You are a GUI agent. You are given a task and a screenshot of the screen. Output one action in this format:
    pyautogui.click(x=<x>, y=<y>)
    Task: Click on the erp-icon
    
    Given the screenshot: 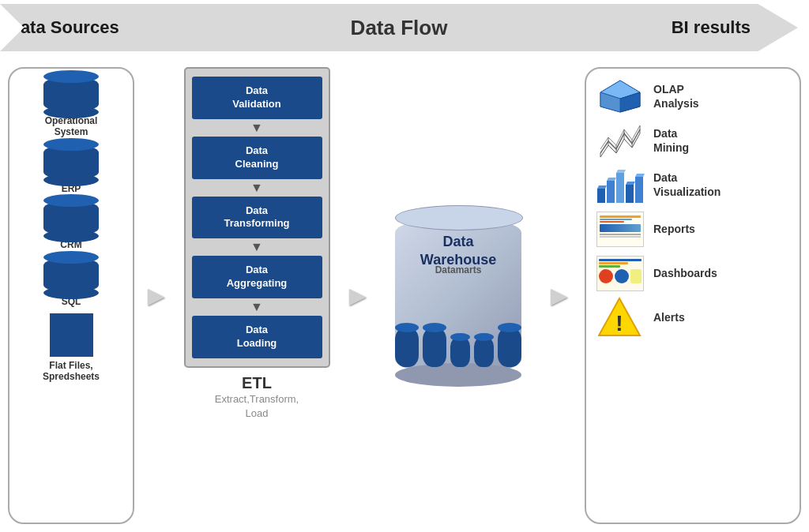 What is the action you would take?
    pyautogui.click(x=71, y=163)
    